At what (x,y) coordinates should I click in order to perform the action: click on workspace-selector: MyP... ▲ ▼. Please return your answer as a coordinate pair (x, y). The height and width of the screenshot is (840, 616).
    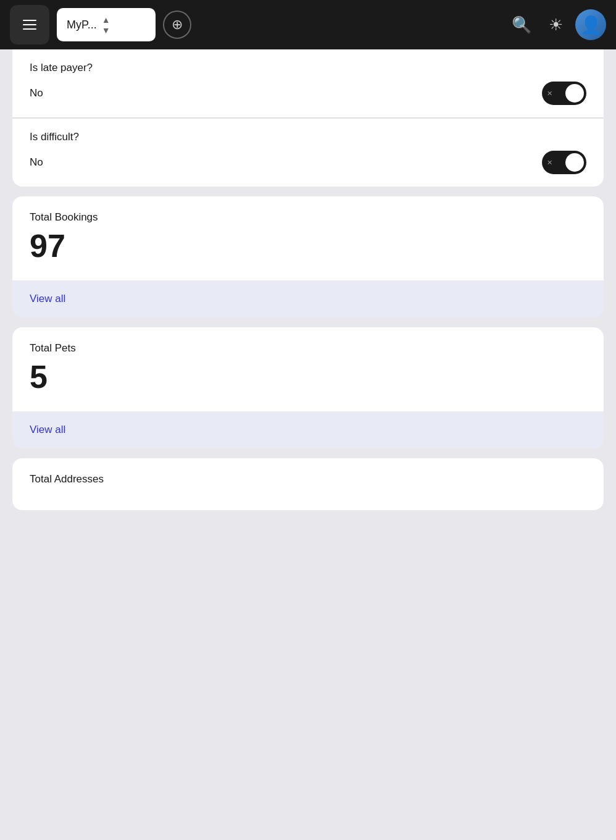
    Looking at the image, I should click on (106, 25).